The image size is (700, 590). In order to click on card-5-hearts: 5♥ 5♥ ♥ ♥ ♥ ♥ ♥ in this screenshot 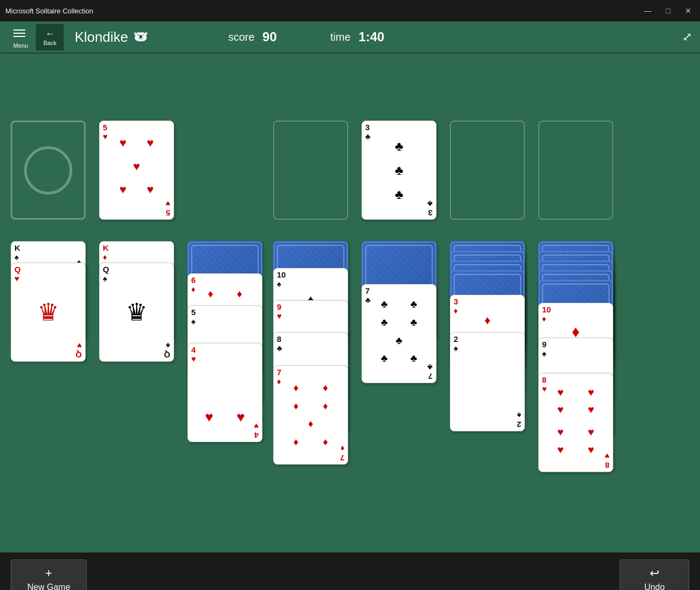, I will do `click(137, 170)`.